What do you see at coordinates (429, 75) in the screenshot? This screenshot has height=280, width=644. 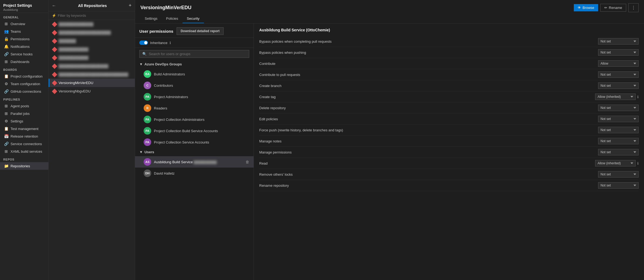 I see `perm-label: Contribute to pull requests` at bounding box center [429, 75].